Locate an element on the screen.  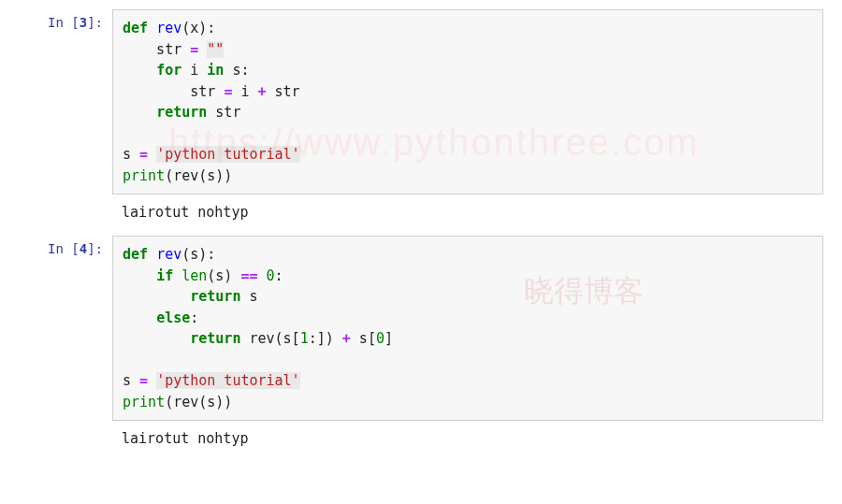
builtin-len: len is located at coordinates (195, 276).